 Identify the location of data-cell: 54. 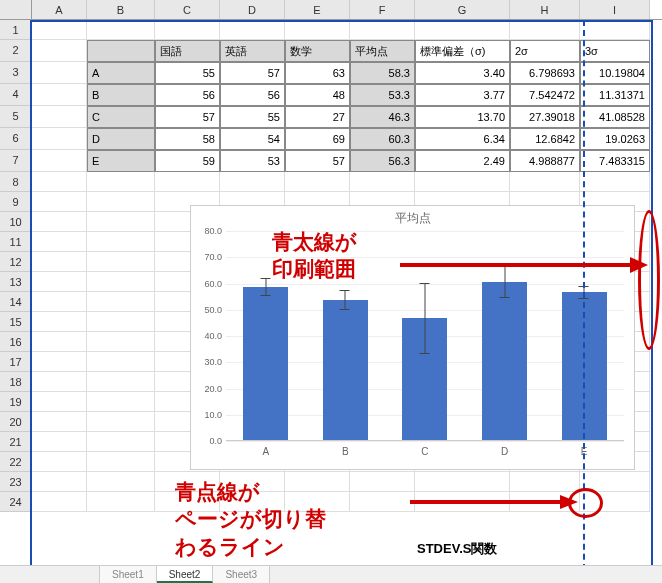
(252, 139).